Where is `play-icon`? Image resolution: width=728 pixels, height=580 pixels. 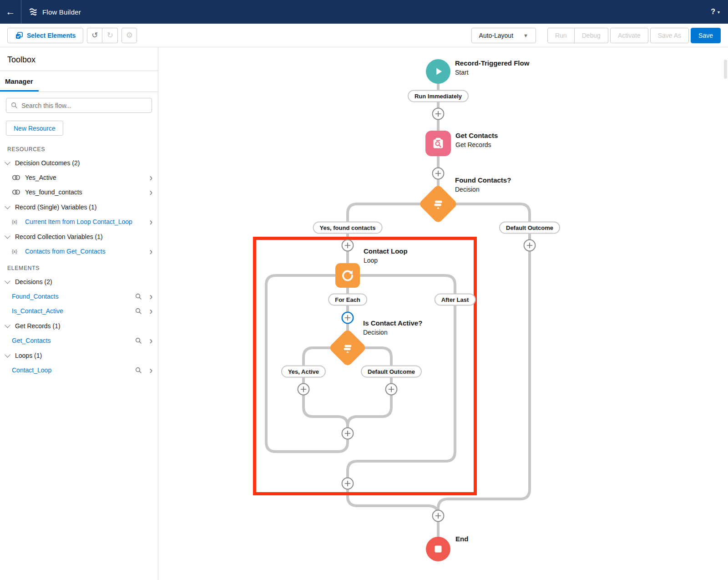 play-icon is located at coordinates (438, 71).